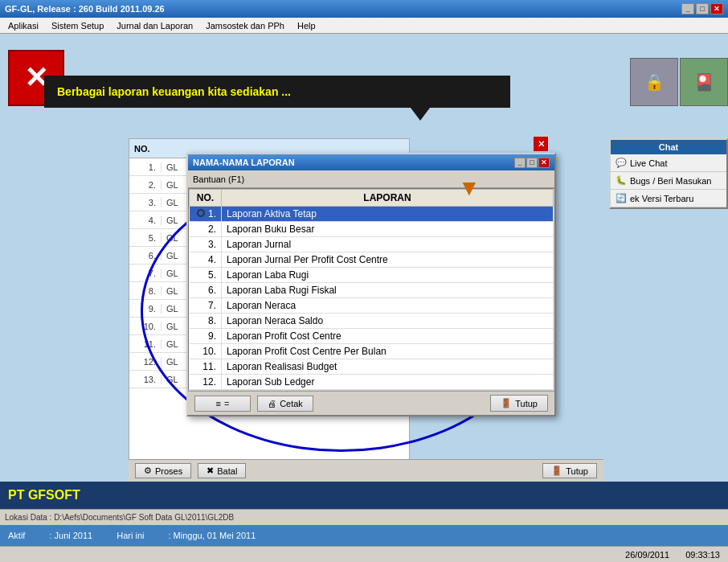  What do you see at coordinates (212, 535) in the screenshot?
I see `hari-ini-value: : Minggu, 01 Mei 2011` at bounding box center [212, 535].